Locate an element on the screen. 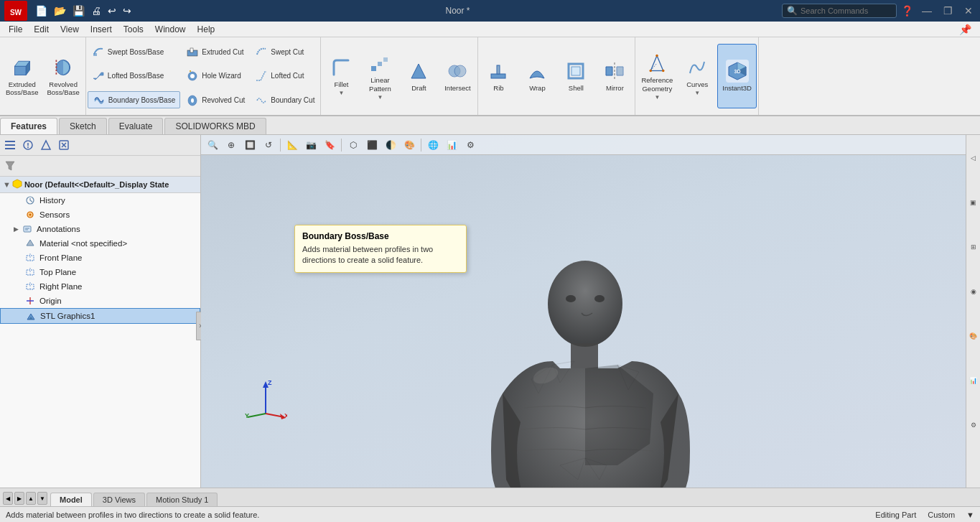 This screenshot has width=980, height=522. lofted-cut-button: Lofted Cut is located at coordinates (284, 76).